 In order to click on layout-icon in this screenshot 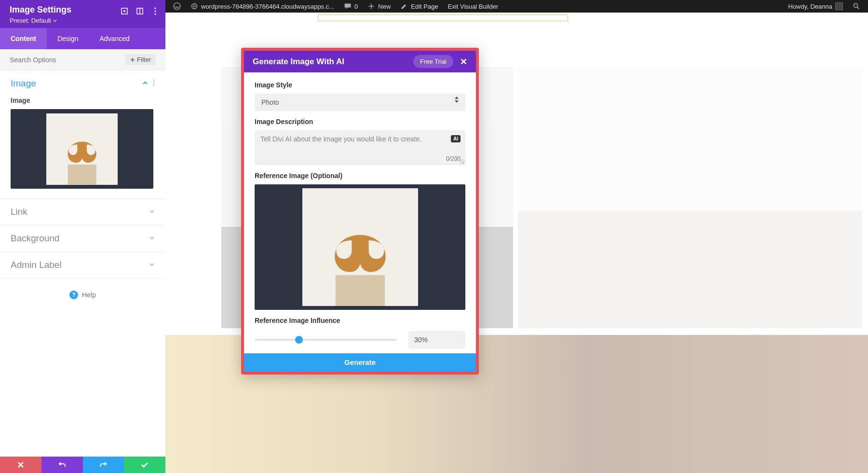, I will do `click(140, 11)`.